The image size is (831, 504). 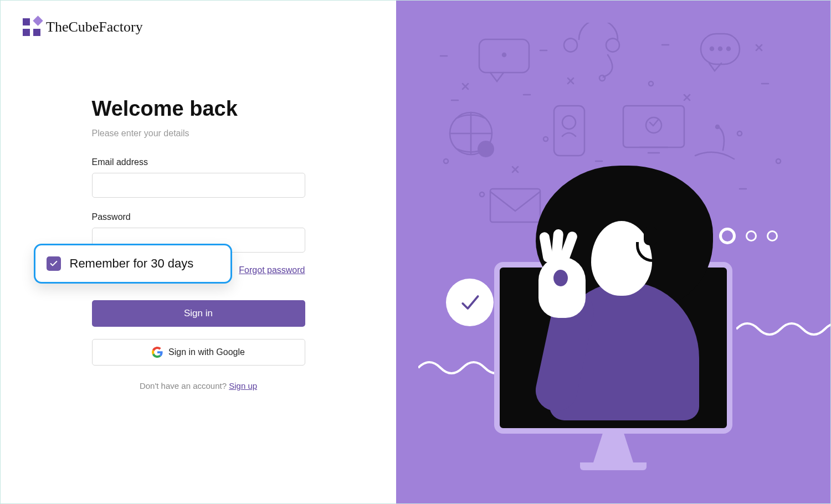 I want to click on google-signin-label: Sign in with Google, so click(x=207, y=352).